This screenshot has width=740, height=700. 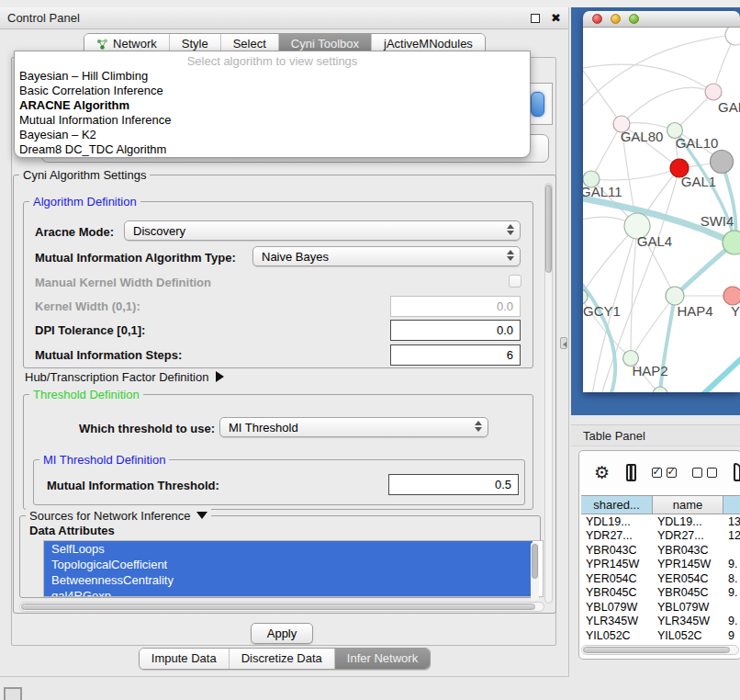 What do you see at coordinates (478, 426) in the screenshot?
I see `combo-arrows-icon` at bounding box center [478, 426].